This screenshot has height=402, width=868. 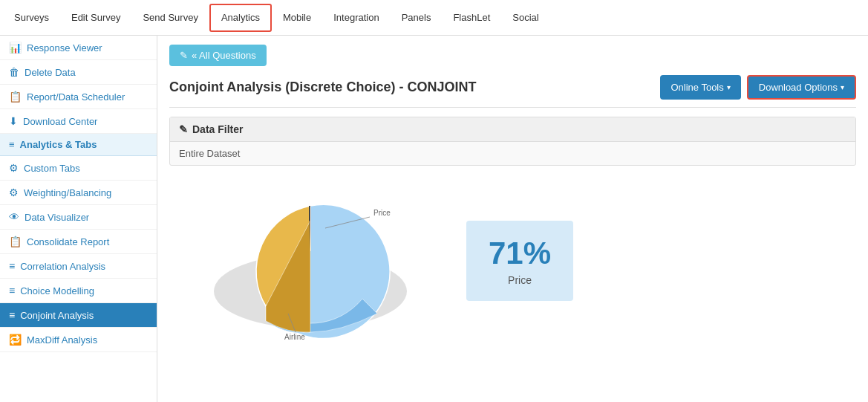 What do you see at coordinates (62, 266) in the screenshot?
I see `sidebar-label: Correlation Analysis` at bounding box center [62, 266].